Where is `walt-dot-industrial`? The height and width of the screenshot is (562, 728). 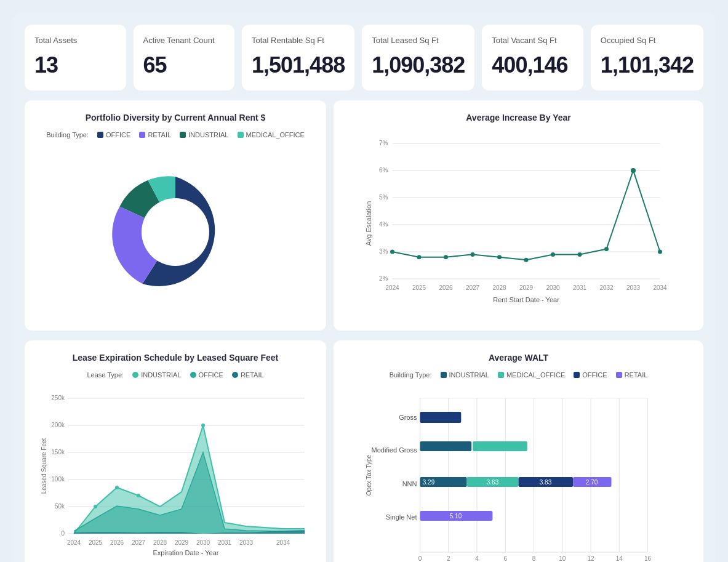
walt-dot-industrial is located at coordinates (444, 375).